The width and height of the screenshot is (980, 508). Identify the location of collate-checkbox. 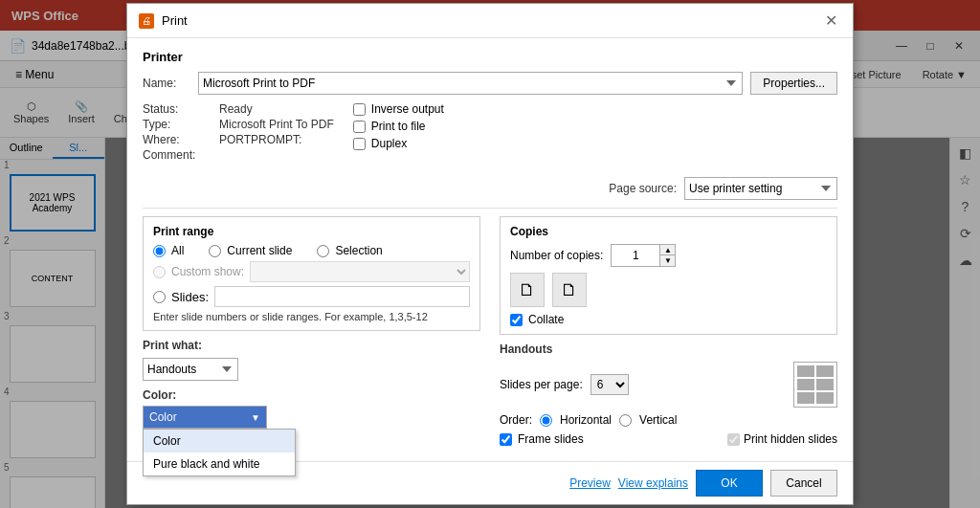
(517, 320).